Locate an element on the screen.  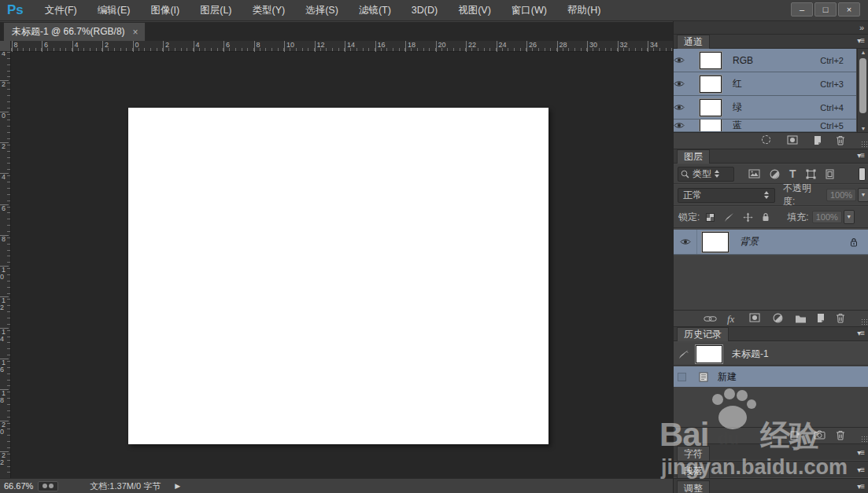
channels-scrollbar: ▲ ▼ is located at coordinates (862, 90).